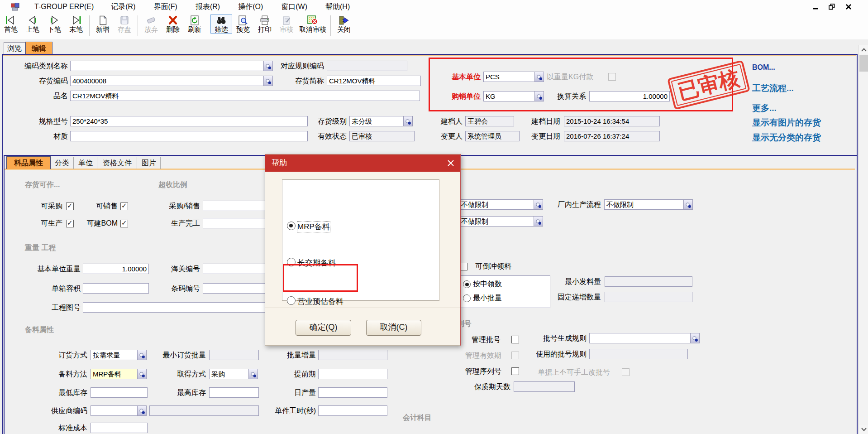 Image resolution: width=868 pixels, height=434 pixels. I want to click on supplier-code-field, so click(119, 410).